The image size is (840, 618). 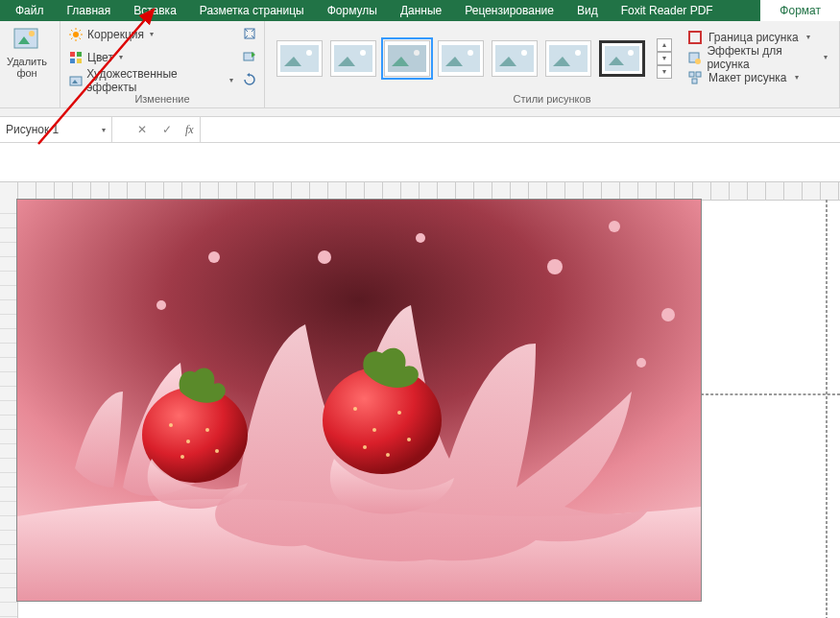 What do you see at coordinates (156, 11) in the screenshot?
I see `tab-insert: Вставка` at bounding box center [156, 11].